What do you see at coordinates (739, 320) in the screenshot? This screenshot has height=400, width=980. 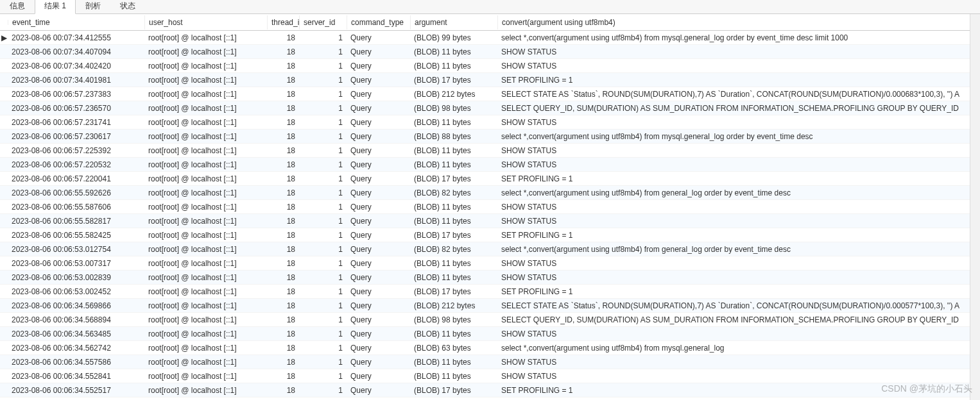 I see `cell-convert: SELECT QUERY_ID, SUM(DURATION) AS SUM_DU…` at bounding box center [739, 320].